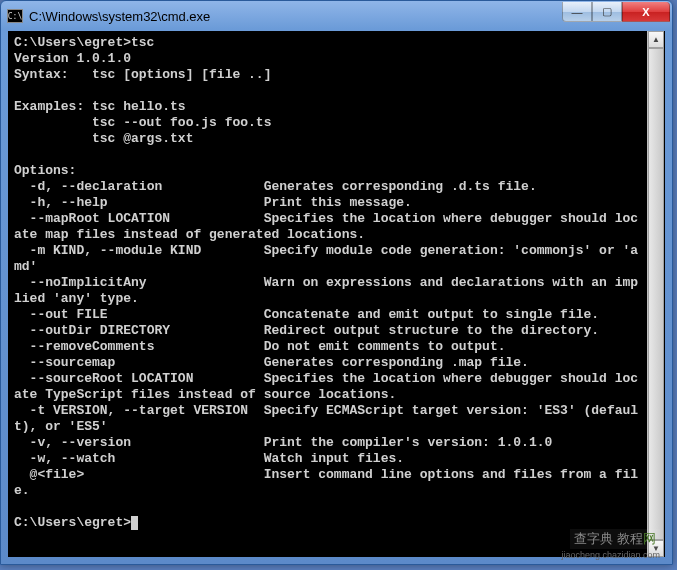 This screenshot has height=570, width=677. What do you see at coordinates (283, 442) in the screenshot?
I see `output-line: -v, --version Print the compiler's versi…` at bounding box center [283, 442].